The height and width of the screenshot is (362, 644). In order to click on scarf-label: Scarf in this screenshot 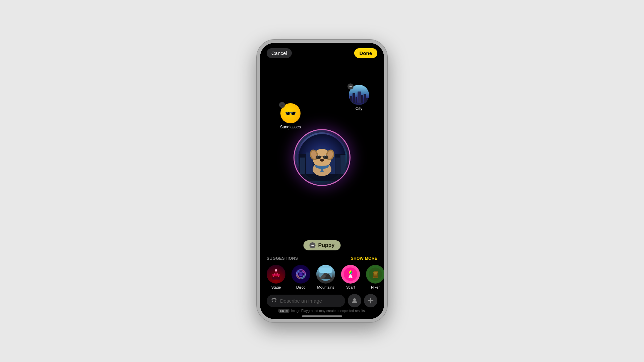, I will do `click(351, 287)`.